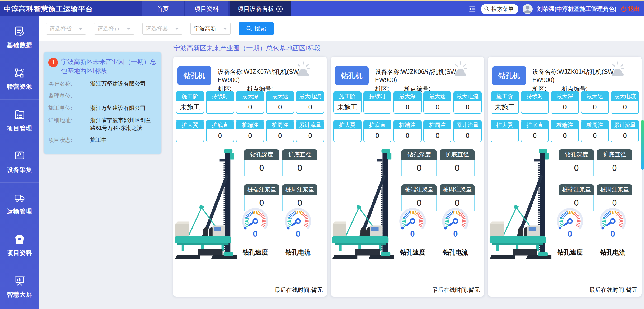 Image resolution: width=644 pixels, height=309 pixels. I want to click on app-header: 中淳高科智慧施工运输平台 首页 项目资料 项目设备看板 搜索菜单 刘荣强(中淳桩…, so click(322, 9).